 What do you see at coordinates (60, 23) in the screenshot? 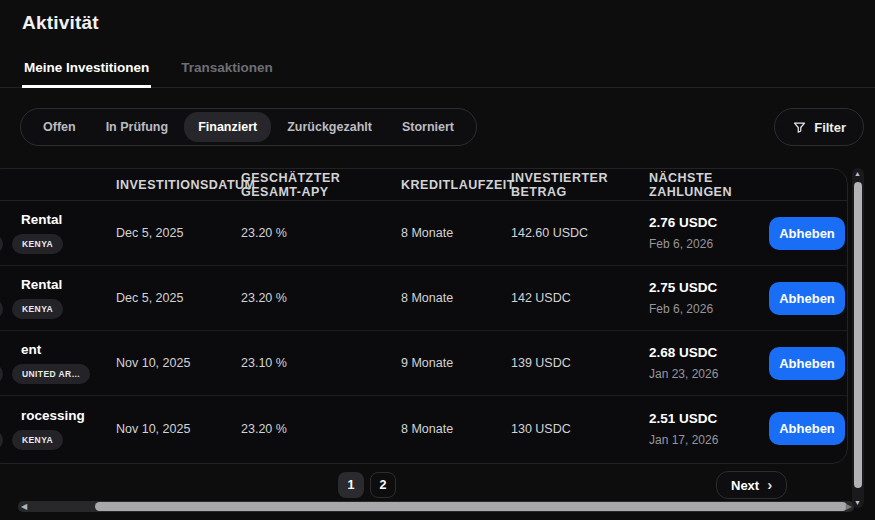
I see `page-title: Aktivität` at bounding box center [60, 23].